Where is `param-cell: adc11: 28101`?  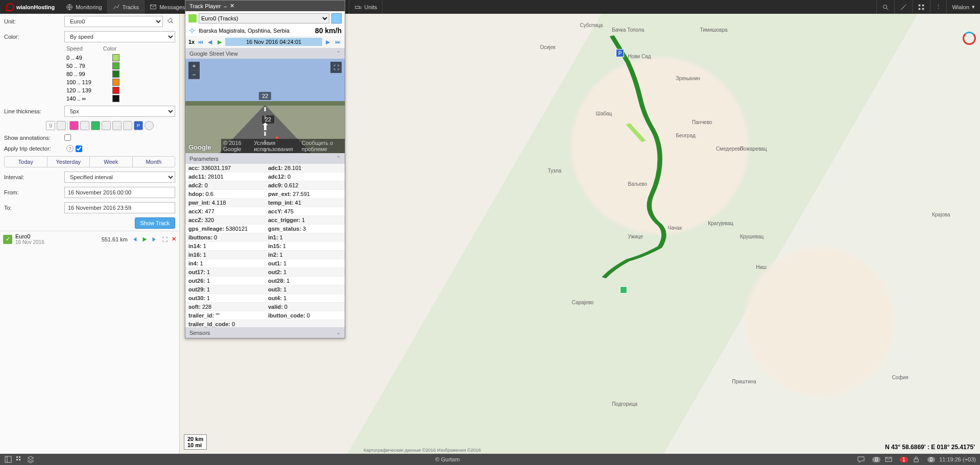 param-cell: adc11: 28101 is located at coordinates (225, 177).